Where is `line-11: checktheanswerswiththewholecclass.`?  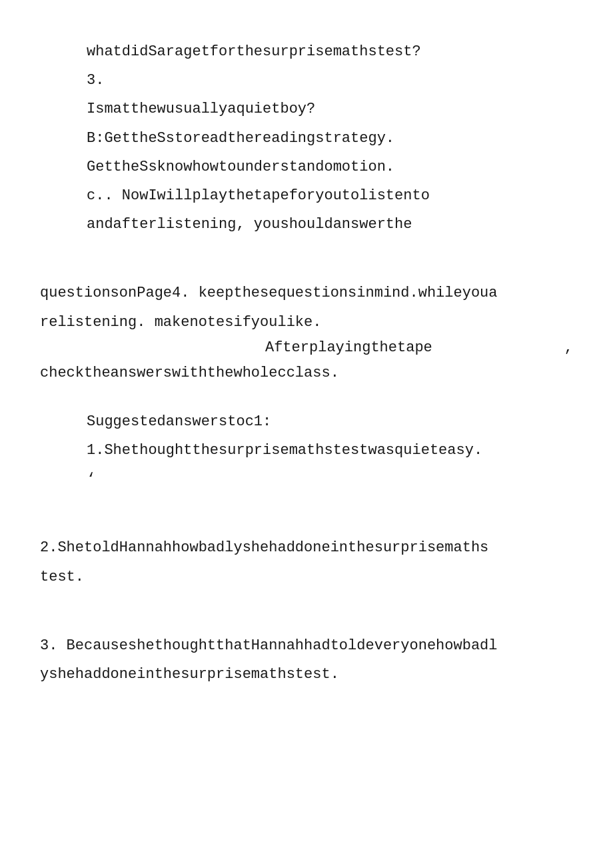 line-11: checktheanswerswiththewholecclass. is located at coordinates (306, 373).